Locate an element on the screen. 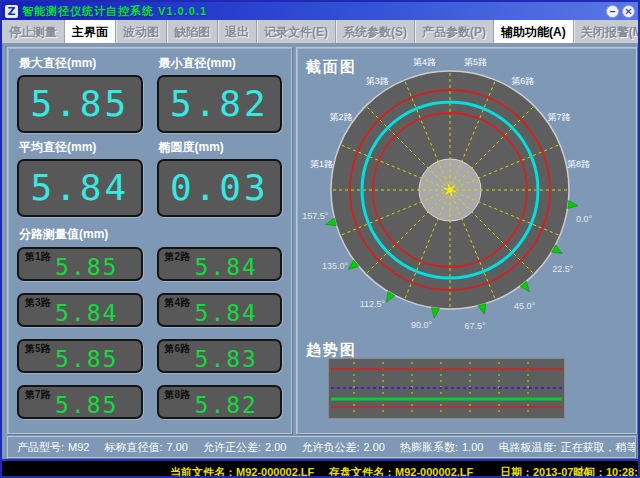 This screenshot has height=478, width=640. gauge-cell-1: 最大直径(mm)5.85 is located at coordinates (80, 93).